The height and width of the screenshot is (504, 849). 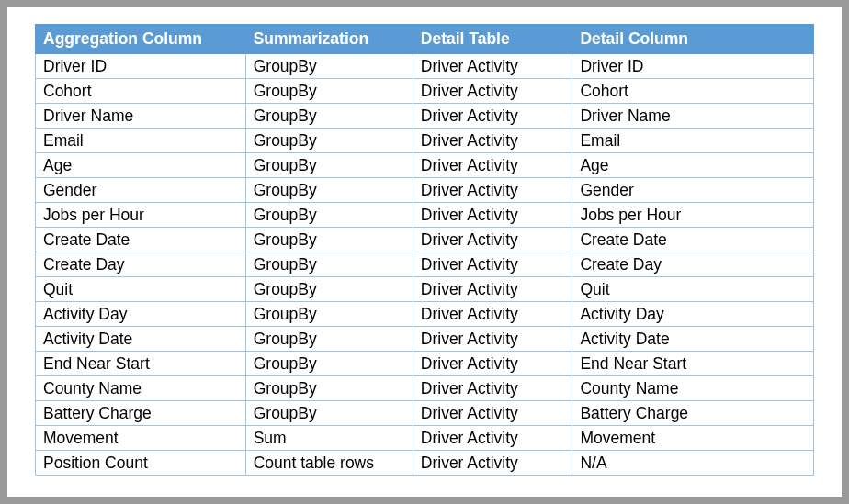 I want to click on table-row: Driver NameGroupByDriver ActivityDriver …, so click(x=424, y=116).